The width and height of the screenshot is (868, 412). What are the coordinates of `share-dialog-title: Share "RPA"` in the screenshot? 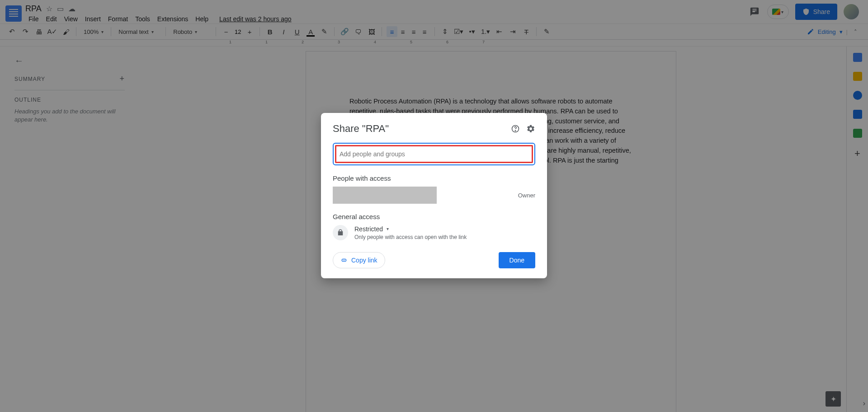 It's located at (361, 129).